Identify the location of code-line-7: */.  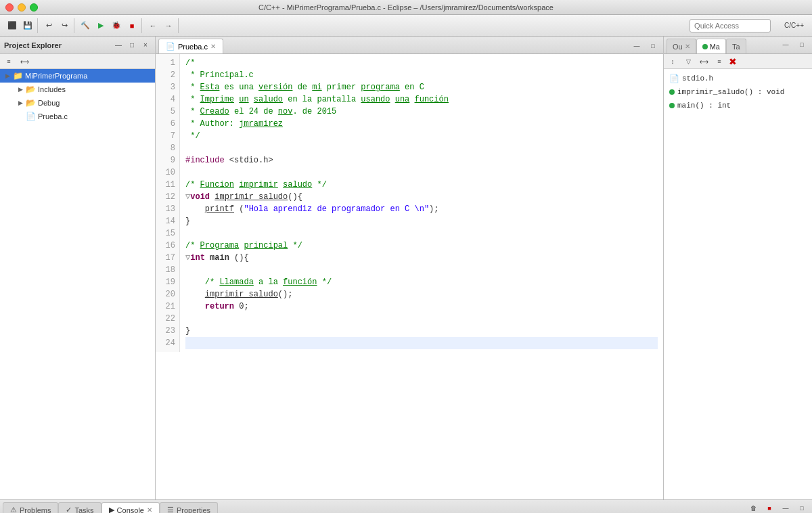
(422, 136).